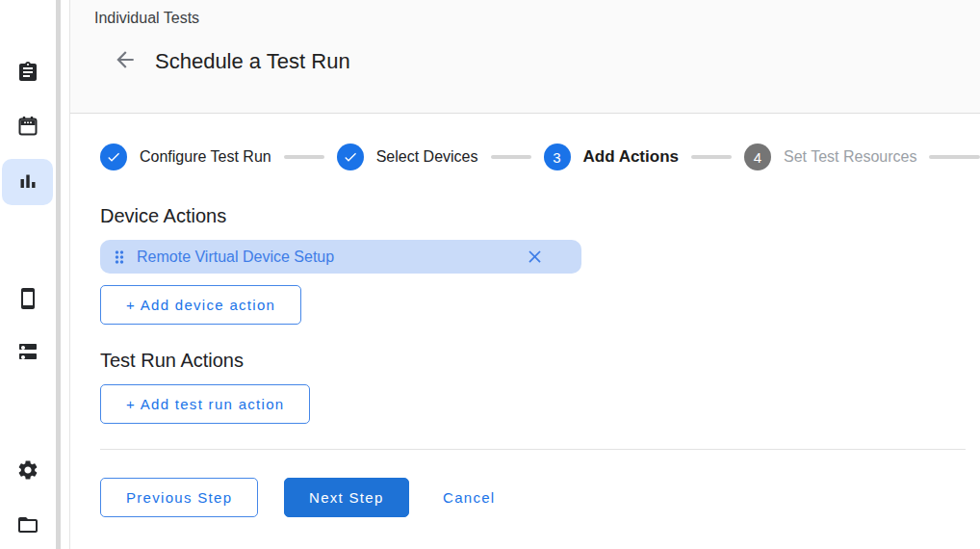 The width and height of the screenshot is (980, 549). I want to click on smartphone-icon, so click(28, 299).